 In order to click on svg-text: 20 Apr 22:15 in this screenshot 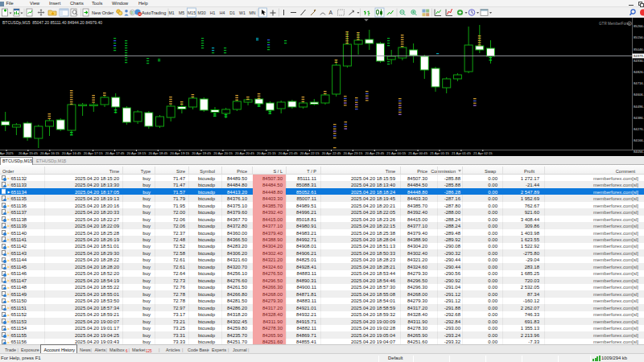, I will do `click(310, 153)`.